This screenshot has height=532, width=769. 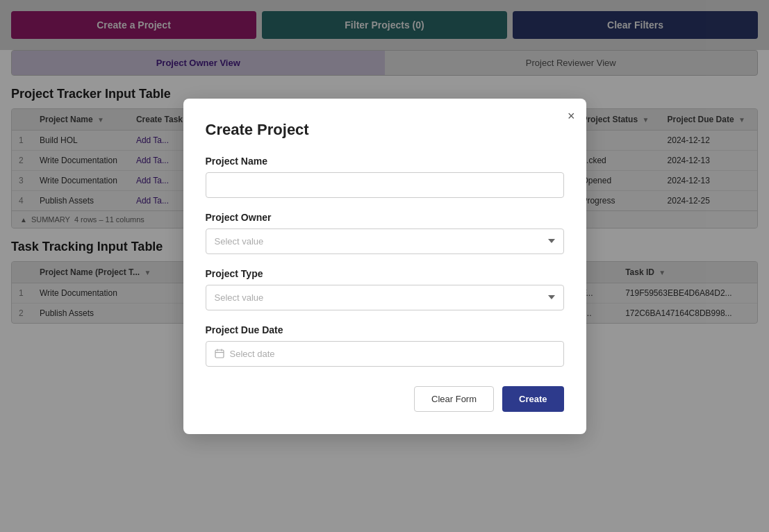 I want to click on project-due-date-group: Project Due Date Select date, so click(x=385, y=330).